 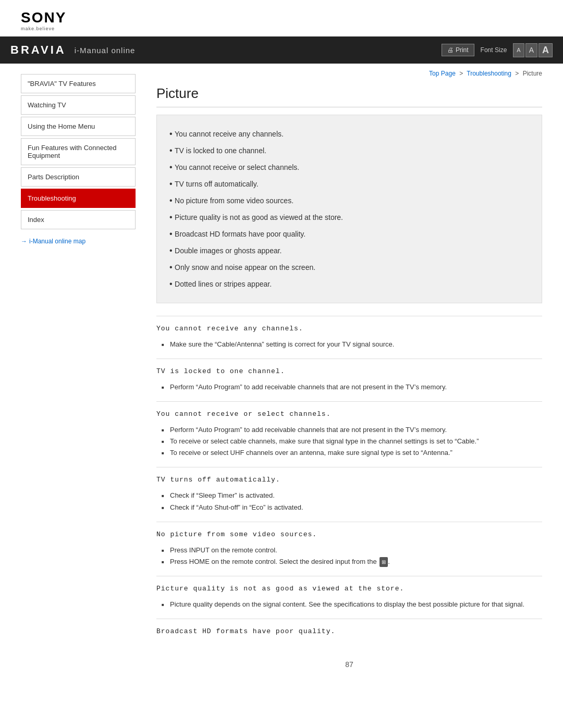 I want to click on font-size-small-button: A, so click(x=518, y=50).